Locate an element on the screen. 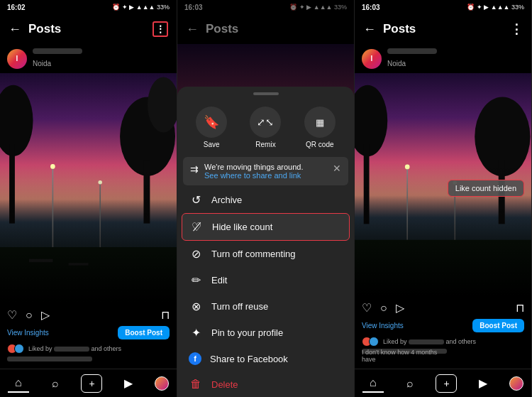  tiny-avatar-2-right is located at coordinates (374, 342).